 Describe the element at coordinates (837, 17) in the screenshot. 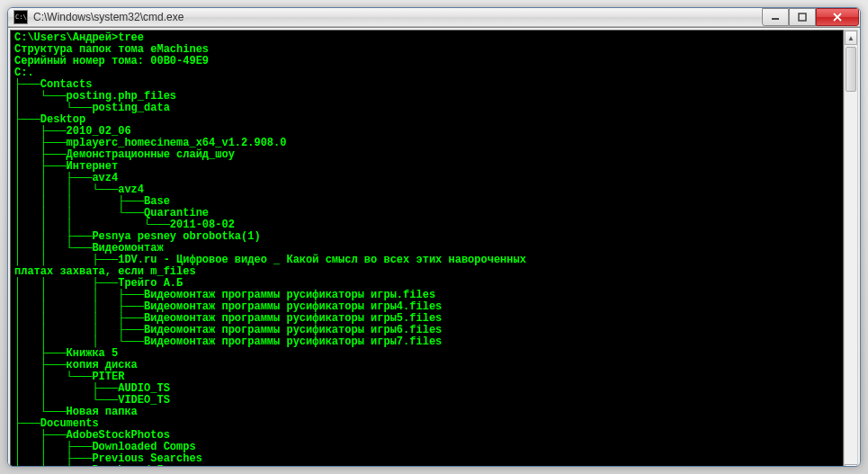

I see `close-icon` at that location.